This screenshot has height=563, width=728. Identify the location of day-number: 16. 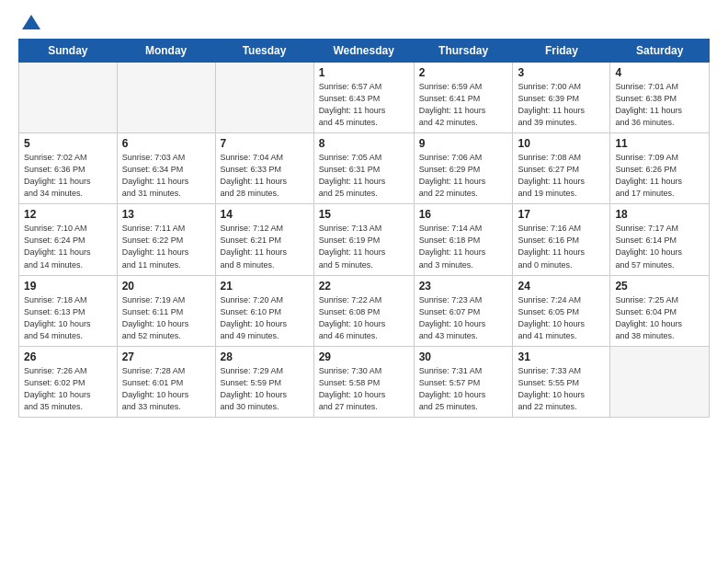
(463, 214).